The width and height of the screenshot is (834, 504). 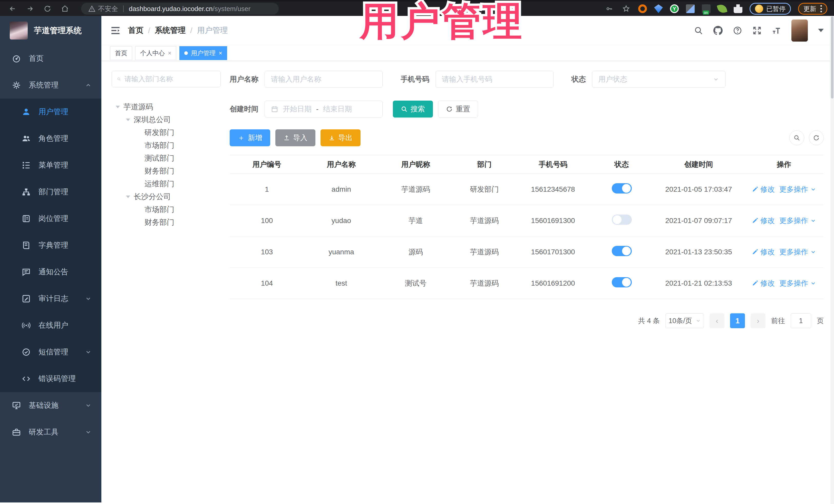 I want to click on extension-ubiquity-icon, so click(x=642, y=9).